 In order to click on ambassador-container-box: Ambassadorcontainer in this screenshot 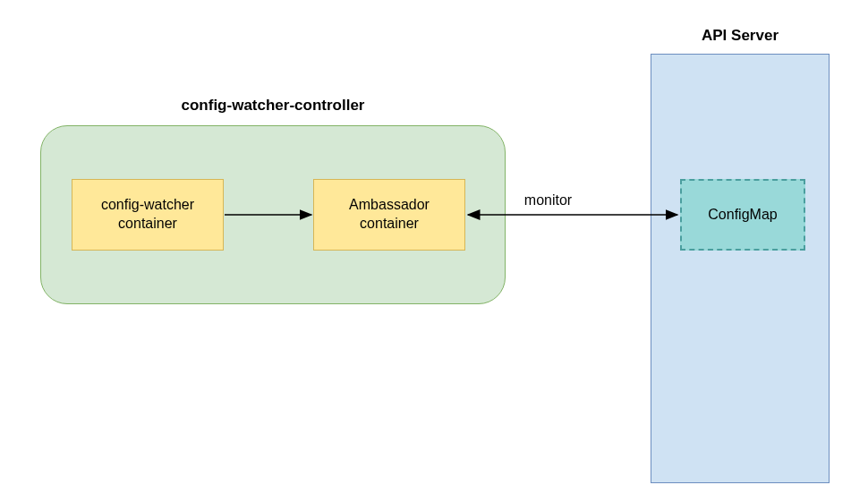, I will do `click(389, 215)`.